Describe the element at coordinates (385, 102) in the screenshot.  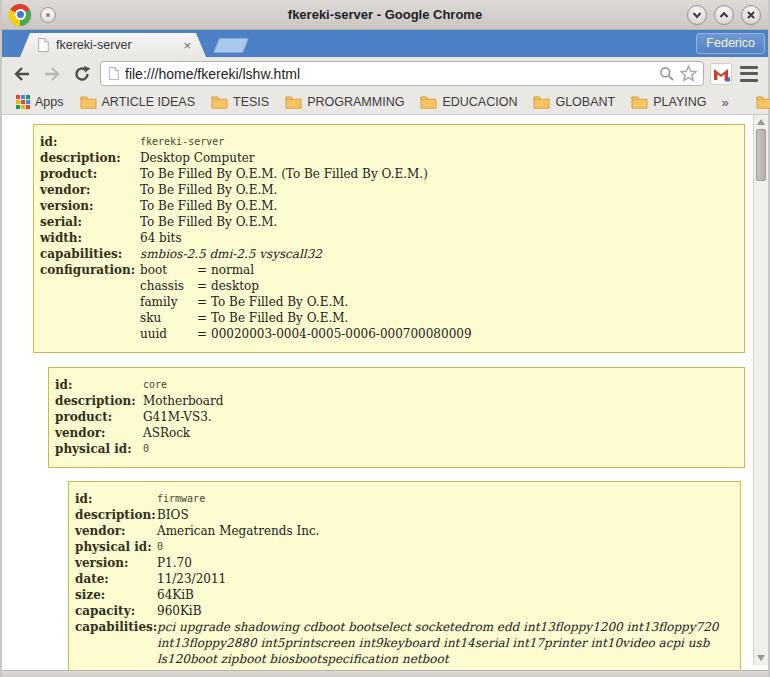
I see `bookmarks-bar: Apps ARTICLE IDEASTESISPROGRAMMINGEDUCAC…` at that location.